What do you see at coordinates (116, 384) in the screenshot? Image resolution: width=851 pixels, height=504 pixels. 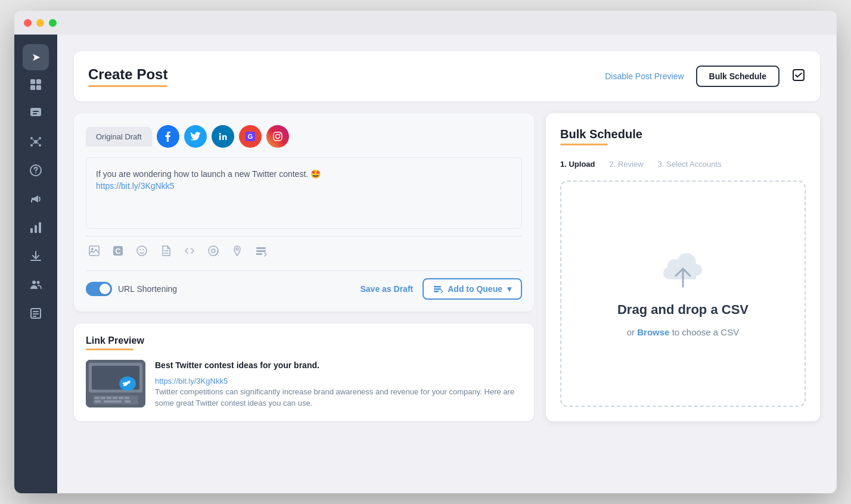 I see `preview-image-mock` at bounding box center [116, 384].